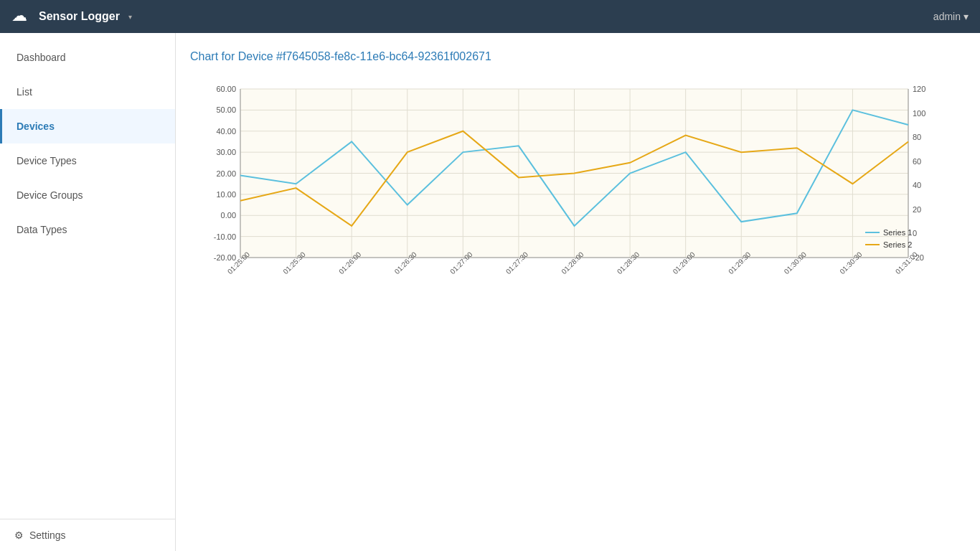 Image resolution: width=980 pixels, height=551 pixels. Describe the element at coordinates (947, 17) in the screenshot. I see `username-label: admin` at that location.